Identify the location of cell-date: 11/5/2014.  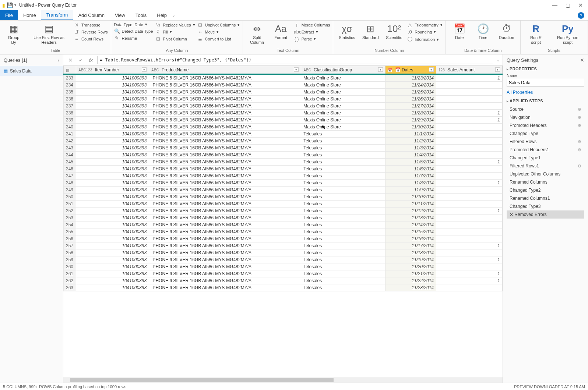
(411, 162).